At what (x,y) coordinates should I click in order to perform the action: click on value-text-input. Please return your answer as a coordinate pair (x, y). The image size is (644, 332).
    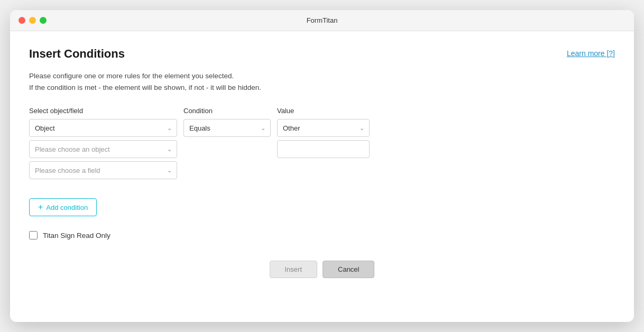
    Looking at the image, I should click on (324, 149).